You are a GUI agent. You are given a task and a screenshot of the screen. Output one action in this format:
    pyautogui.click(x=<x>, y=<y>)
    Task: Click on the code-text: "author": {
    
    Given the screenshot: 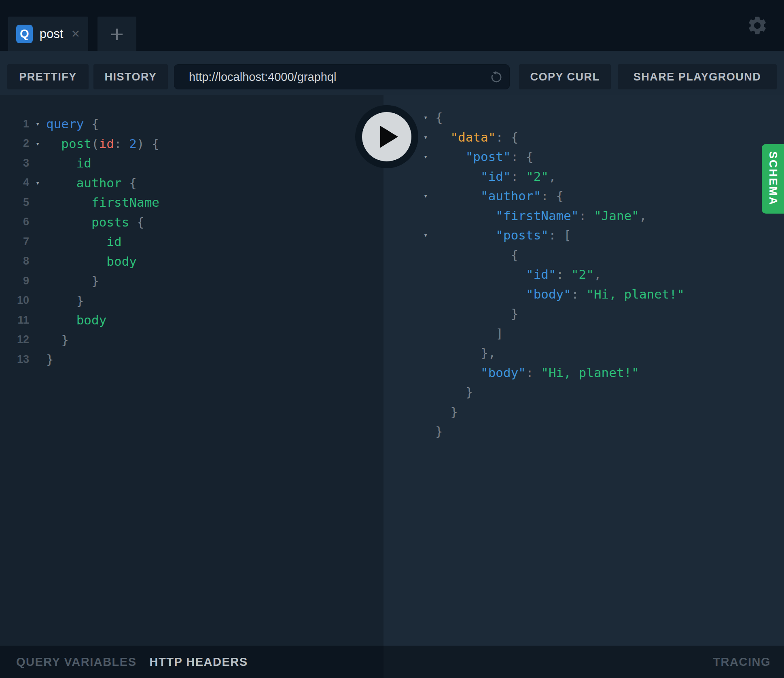 What is the action you would take?
    pyautogui.click(x=499, y=196)
    